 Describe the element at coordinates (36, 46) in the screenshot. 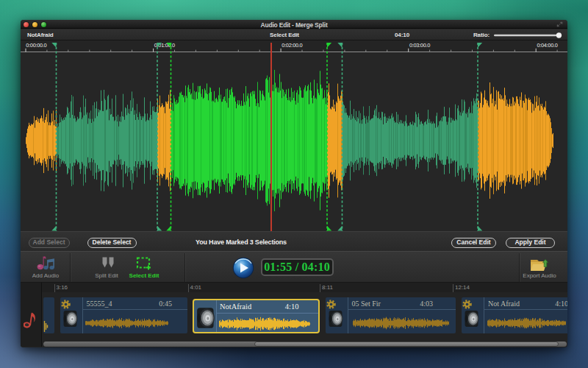

I see `svg-text: 0:00:00.0` at that location.